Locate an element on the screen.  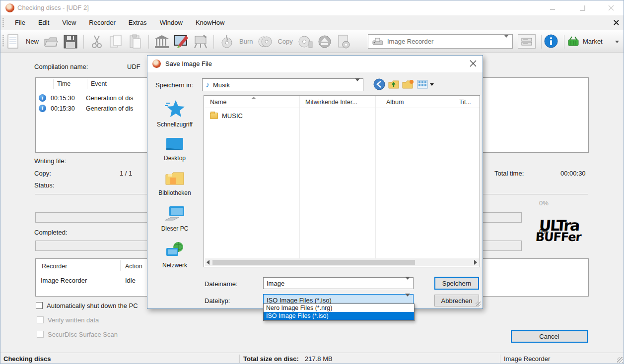
info-button is located at coordinates (551, 41).